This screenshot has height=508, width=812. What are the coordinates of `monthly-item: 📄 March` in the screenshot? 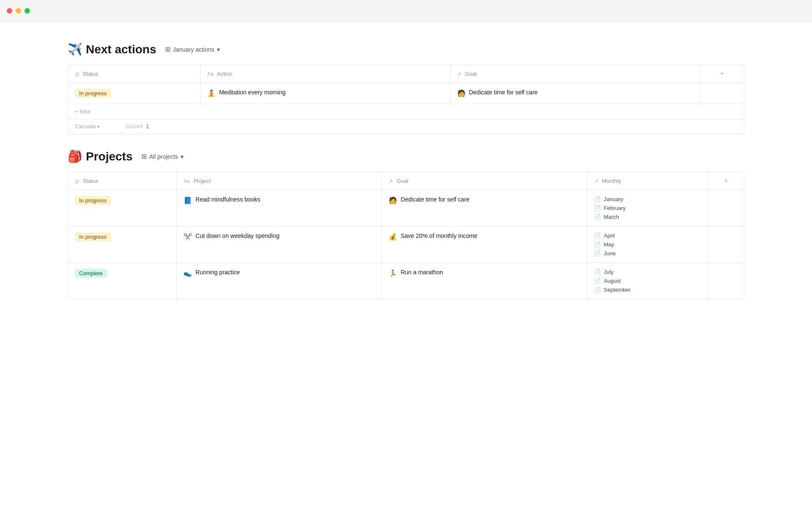 It's located at (647, 217).